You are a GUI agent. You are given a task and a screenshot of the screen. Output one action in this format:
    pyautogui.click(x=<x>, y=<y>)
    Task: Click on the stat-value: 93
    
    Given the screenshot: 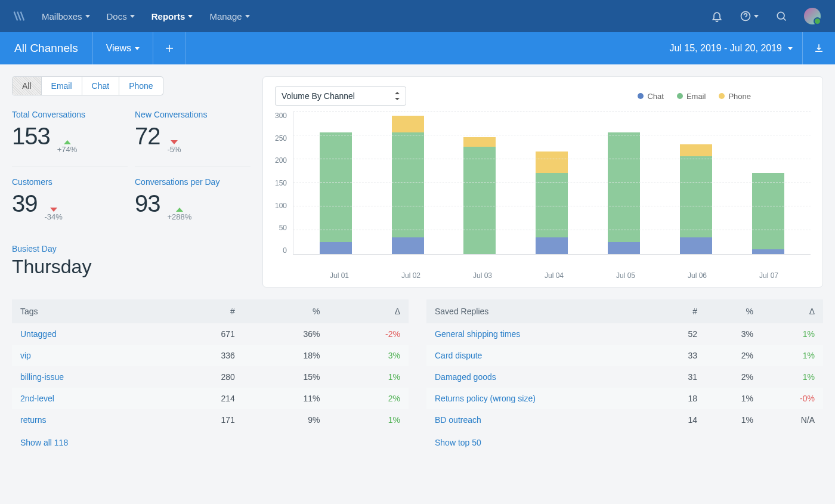 What is the action you would take?
    pyautogui.click(x=148, y=204)
    